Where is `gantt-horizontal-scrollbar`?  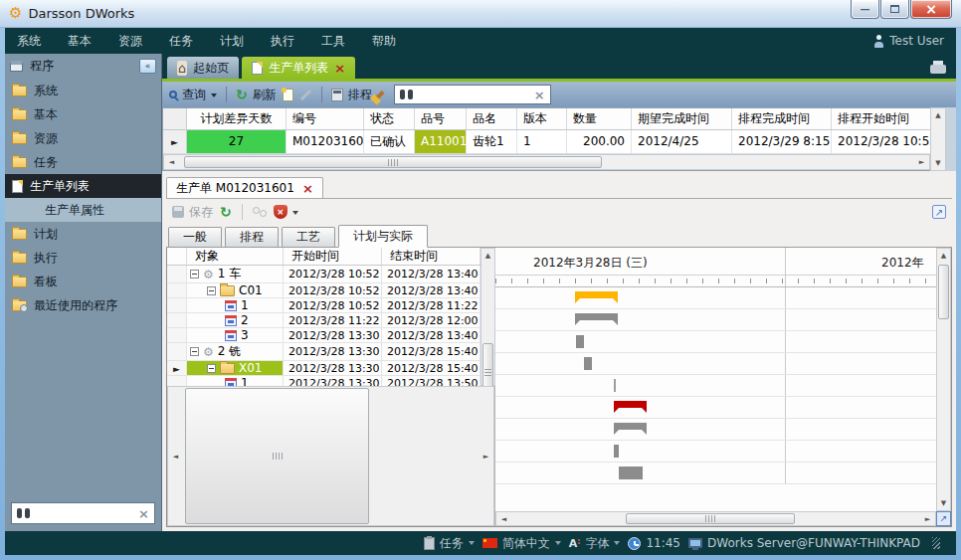 gantt-horizontal-scrollbar is located at coordinates (716, 519).